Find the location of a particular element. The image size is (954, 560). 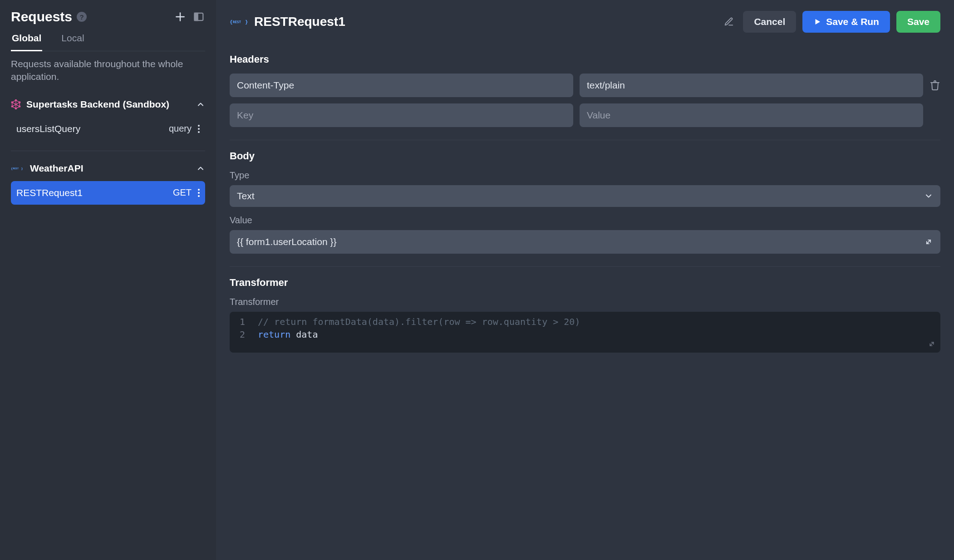

graphql-icon is located at coordinates (16, 104).